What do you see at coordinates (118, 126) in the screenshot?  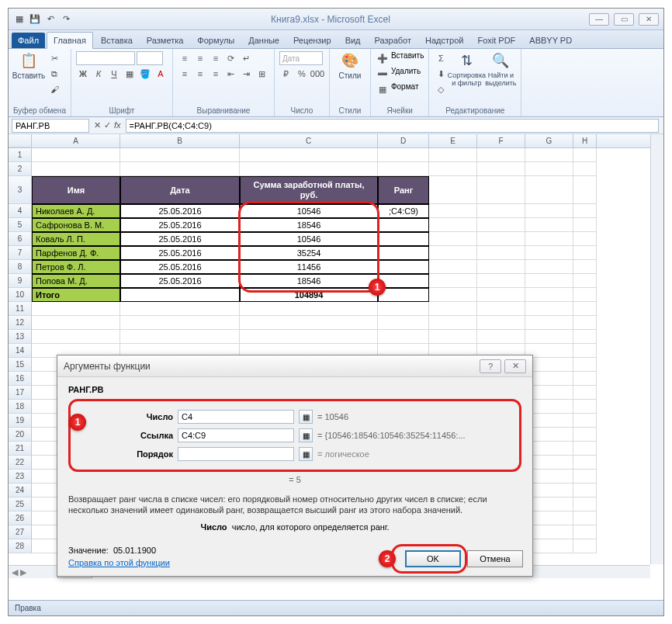 I see `fx-icon: fx` at bounding box center [118, 126].